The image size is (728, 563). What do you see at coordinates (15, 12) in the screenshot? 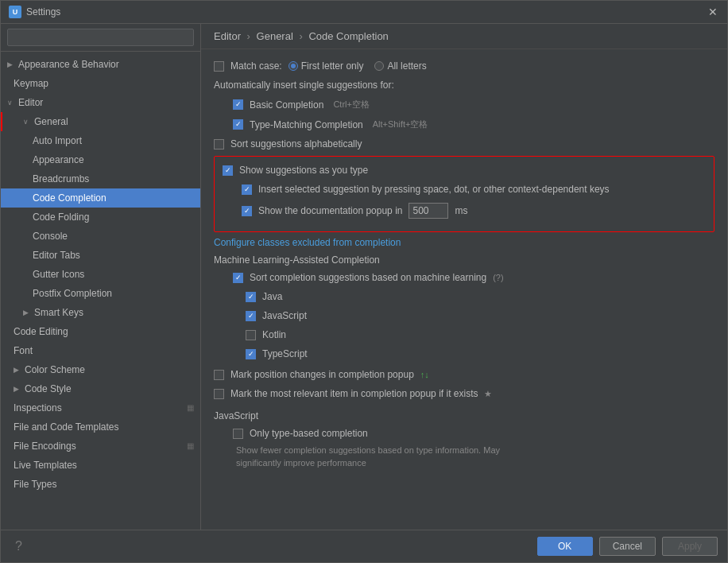
I see `app-icon: U` at bounding box center [15, 12].